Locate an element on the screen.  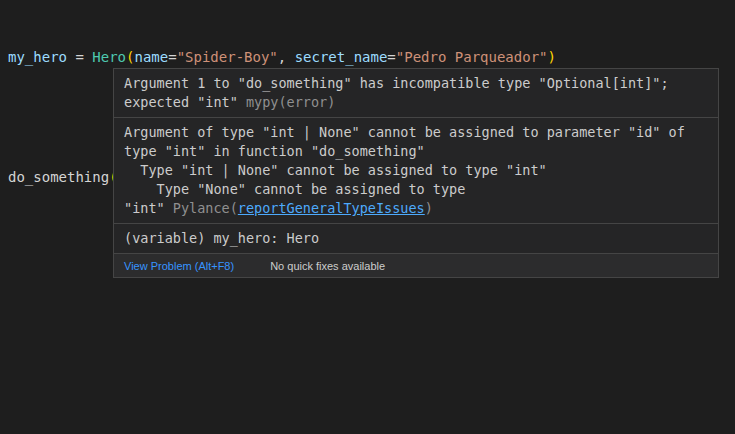
variable-signature-text: (variable) my_hero: Hero is located at coordinates (222, 238).